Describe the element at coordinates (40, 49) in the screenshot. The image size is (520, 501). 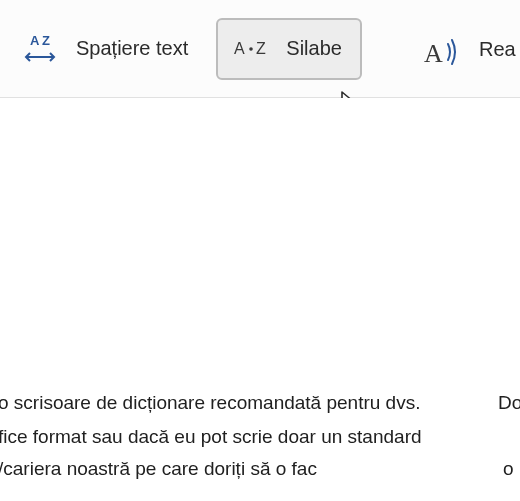
I see `text-spacing-icon: A Z` at that location.